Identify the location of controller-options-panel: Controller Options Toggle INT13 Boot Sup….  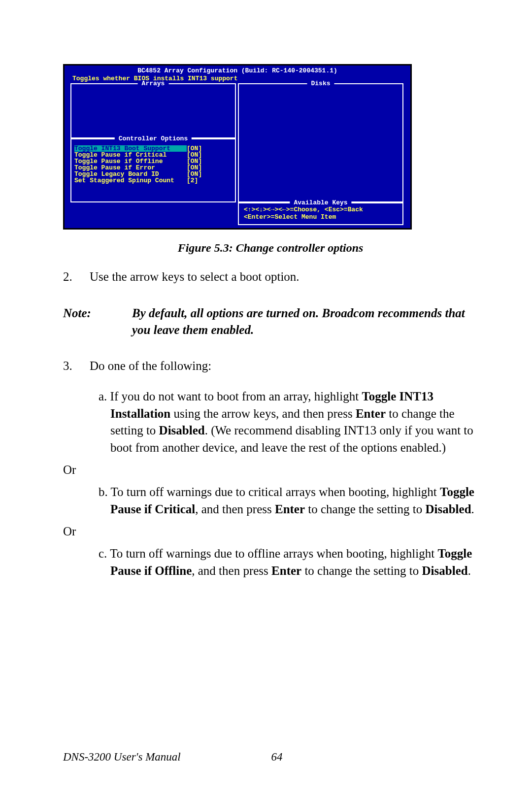
(153, 170).